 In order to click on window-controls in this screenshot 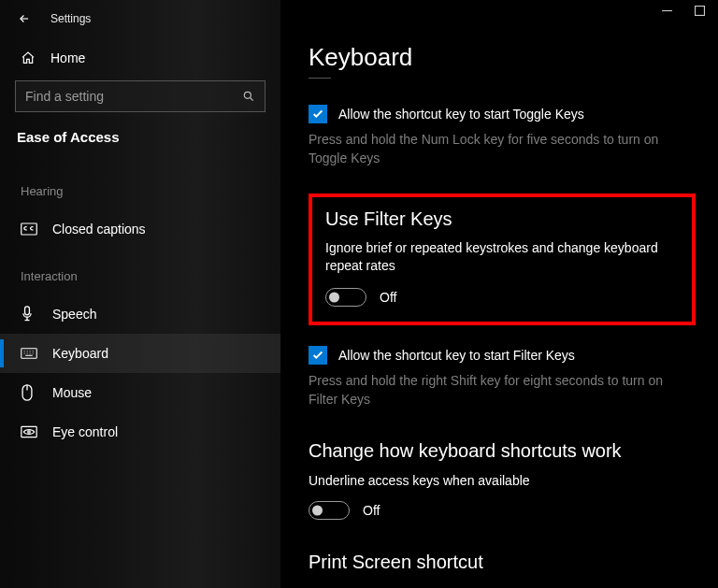, I will do `click(683, 11)`.